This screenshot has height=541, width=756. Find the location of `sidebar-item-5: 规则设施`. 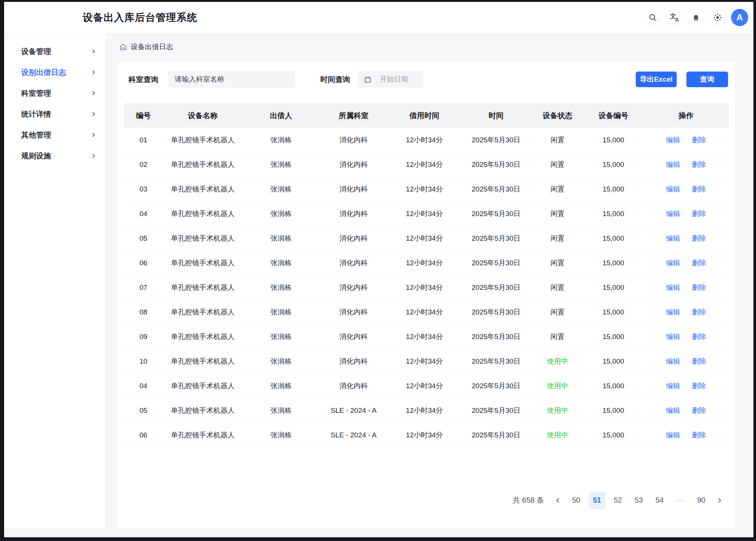

sidebar-item-5: 规则设施 is located at coordinates (55, 156).